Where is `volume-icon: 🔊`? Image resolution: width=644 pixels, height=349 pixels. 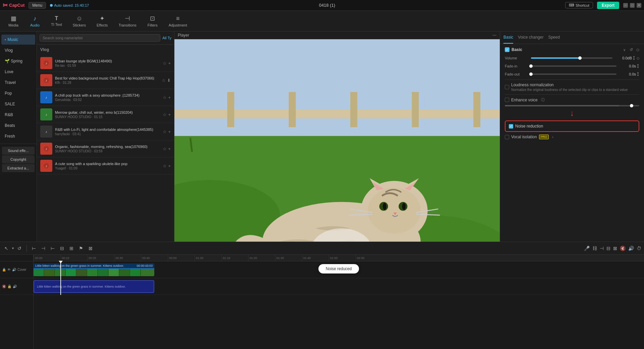 volume-icon: 🔊 is located at coordinates (631, 248).